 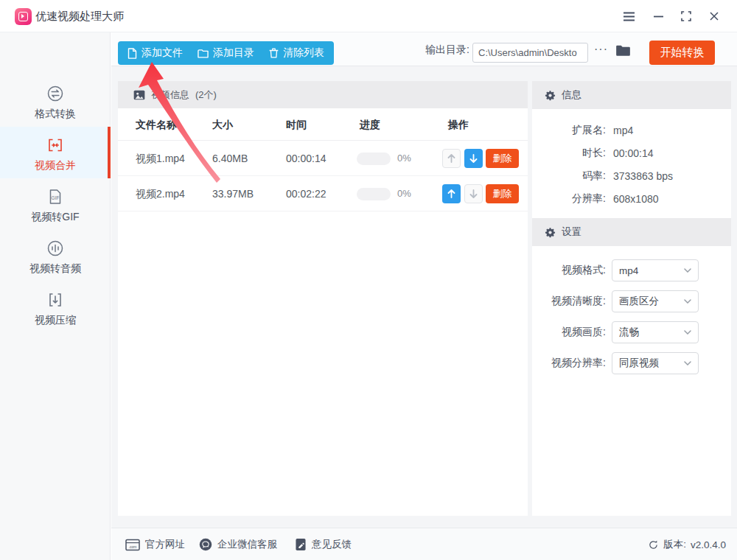 I want to click on setting-row: 视频分辨率: 同原视频, so click(x=632, y=363).